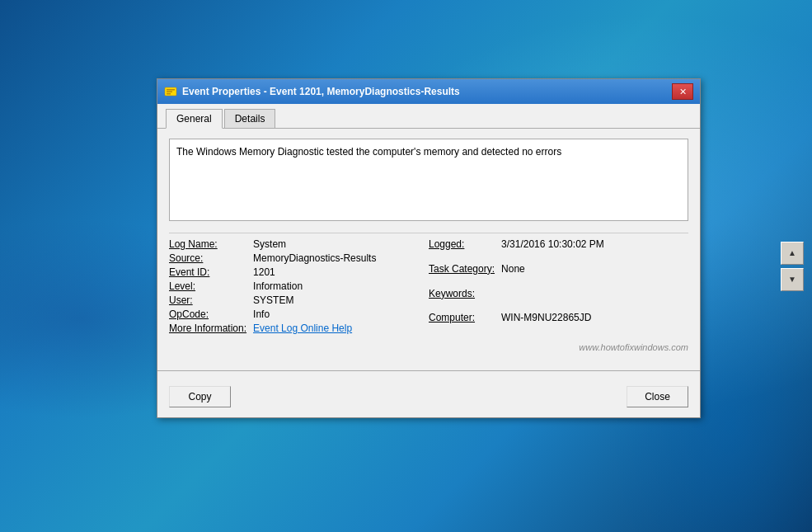 The height and width of the screenshot is (532, 812). Describe the element at coordinates (208, 300) in the screenshot. I see `user-label: User:` at that location.